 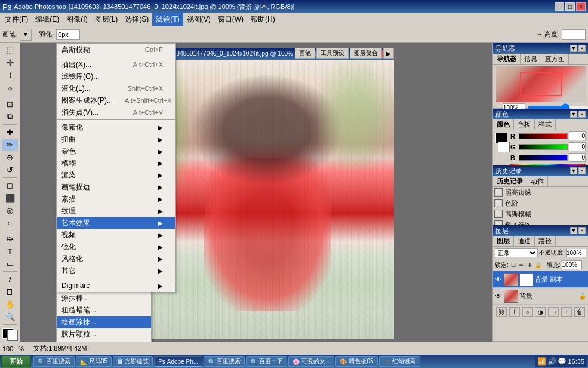 I want to click on history-item-1: ⬜ 照亮边缘, so click(x=541, y=192).